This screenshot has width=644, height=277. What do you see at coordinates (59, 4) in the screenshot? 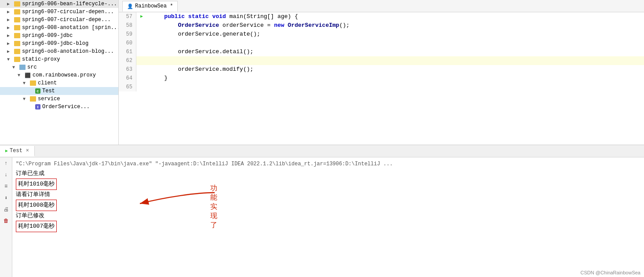
I see `sidebar-item-spring6-006: ▶ spring6-006-bean-lifecycle-...` at bounding box center [59, 4].